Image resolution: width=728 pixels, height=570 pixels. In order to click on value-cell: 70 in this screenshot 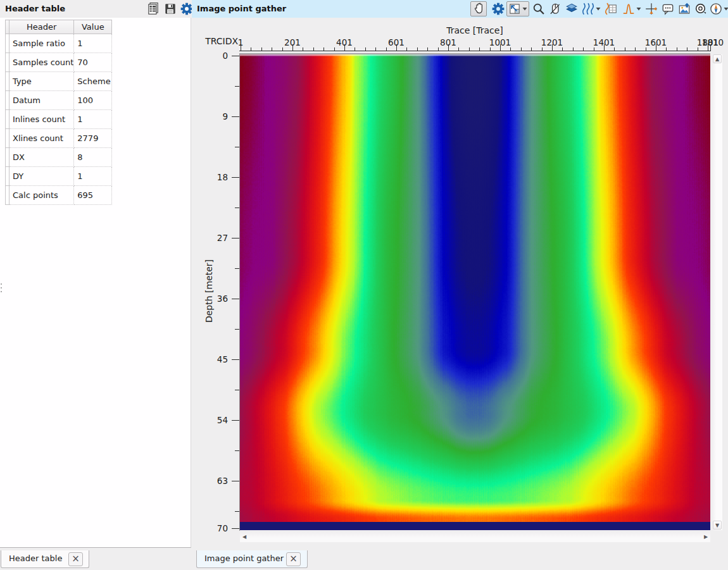, I will do `click(93, 63)`.